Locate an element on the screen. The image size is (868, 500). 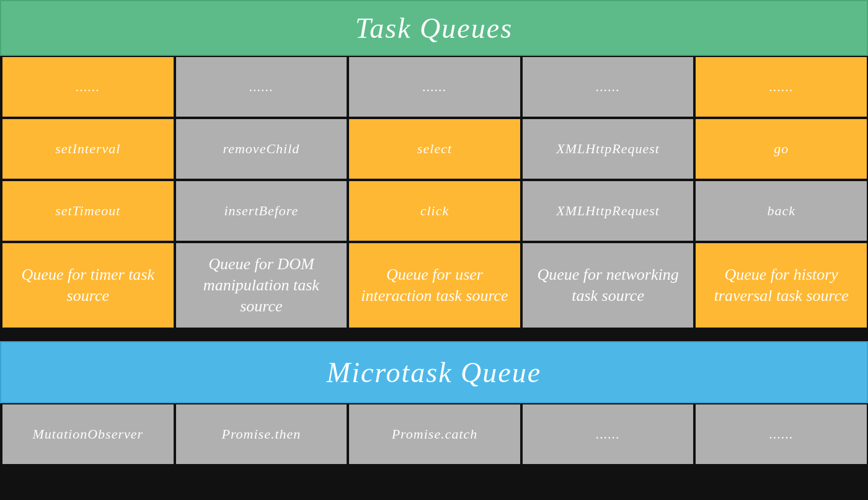
queue-cell-user: Queue for user interaction task source is located at coordinates (435, 285).